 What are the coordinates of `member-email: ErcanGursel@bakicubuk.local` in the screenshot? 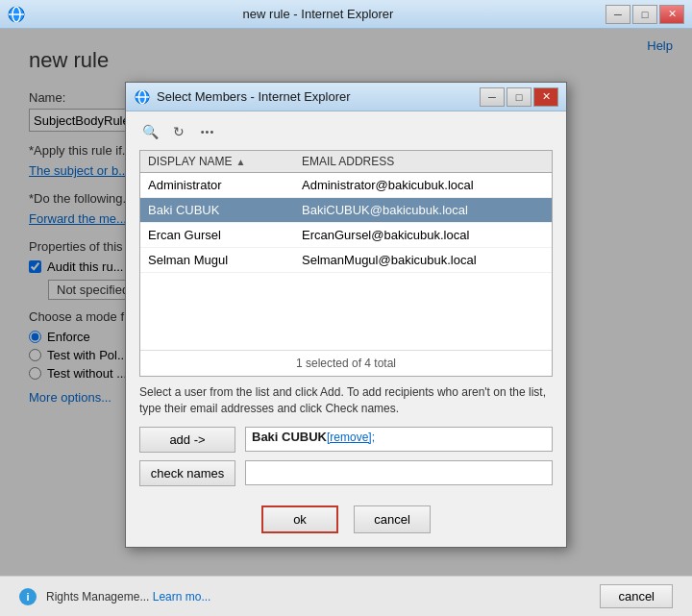 It's located at (423, 234).